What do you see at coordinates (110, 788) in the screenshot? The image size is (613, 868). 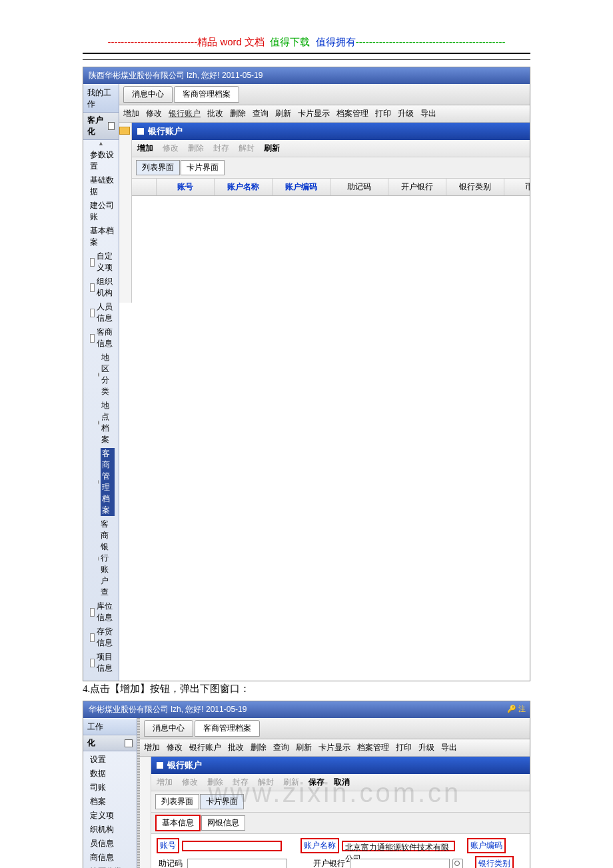 I see `tree-item: 司账` at bounding box center [110, 788].